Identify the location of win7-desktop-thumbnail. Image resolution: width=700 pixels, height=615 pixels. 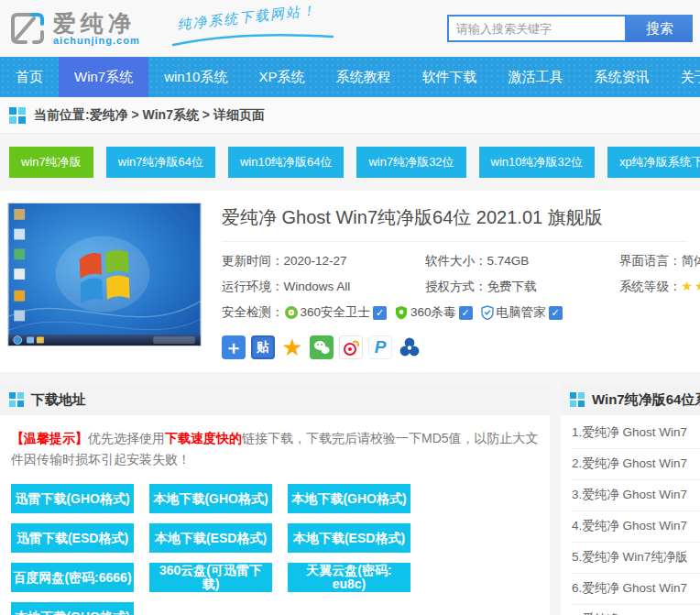
(104, 275).